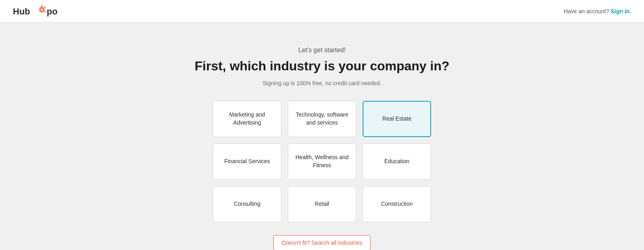 This screenshot has height=250, width=644. Describe the element at coordinates (587, 11) in the screenshot. I see `account-prompt: Have an account?` at that location.